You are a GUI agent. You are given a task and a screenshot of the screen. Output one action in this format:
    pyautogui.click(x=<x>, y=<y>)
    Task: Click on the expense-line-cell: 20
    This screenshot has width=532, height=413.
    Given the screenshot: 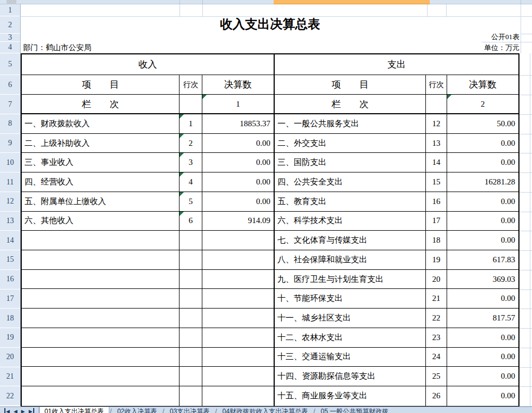 What is the action you would take?
    pyautogui.click(x=436, y=280)
    